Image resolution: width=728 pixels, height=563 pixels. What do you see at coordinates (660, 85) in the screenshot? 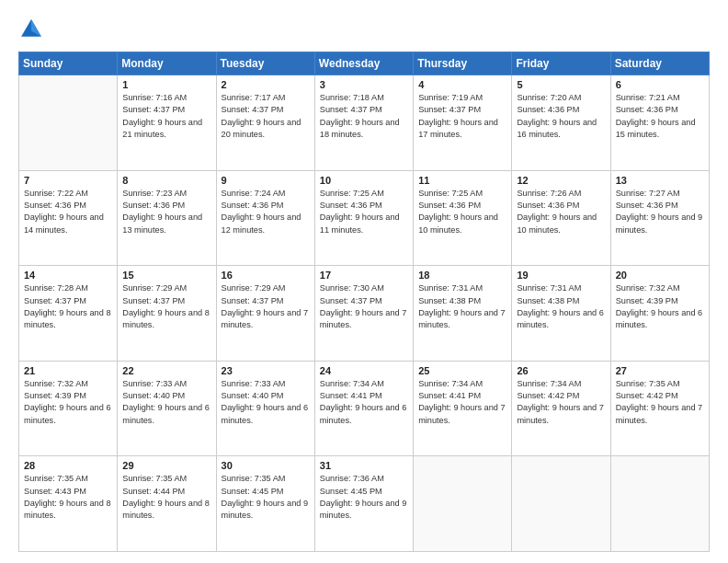
I see `day-number: 6` at bounding box center [660, 85].